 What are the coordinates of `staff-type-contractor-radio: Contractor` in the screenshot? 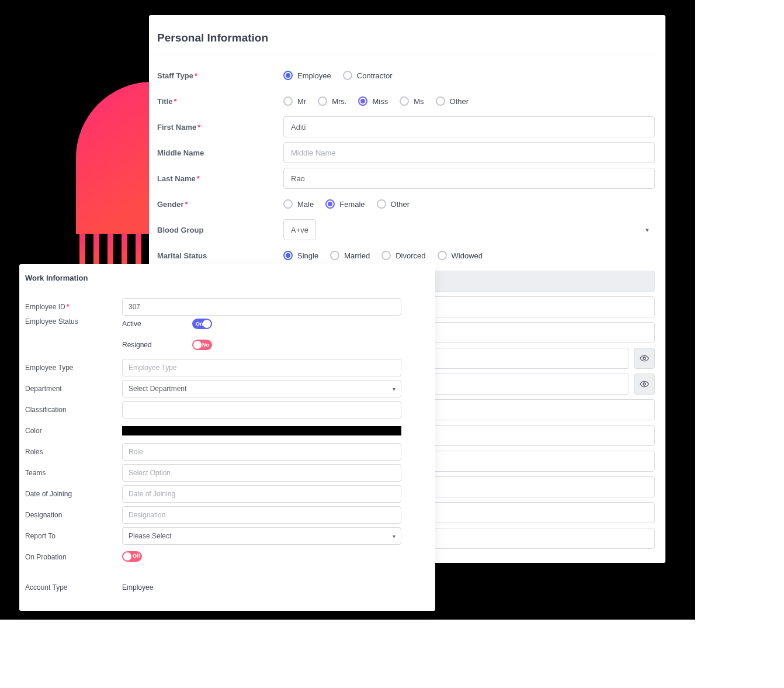 It's located at (368, 75).